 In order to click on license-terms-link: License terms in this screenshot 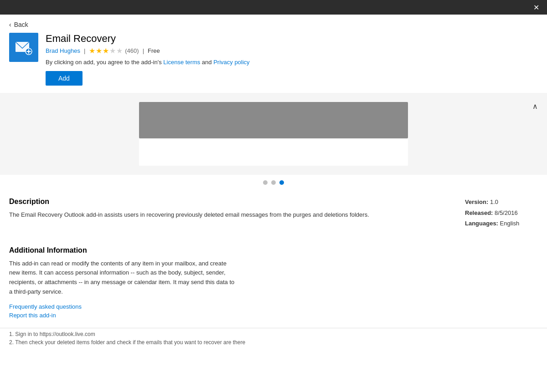, I will do `click(181, 62)`.